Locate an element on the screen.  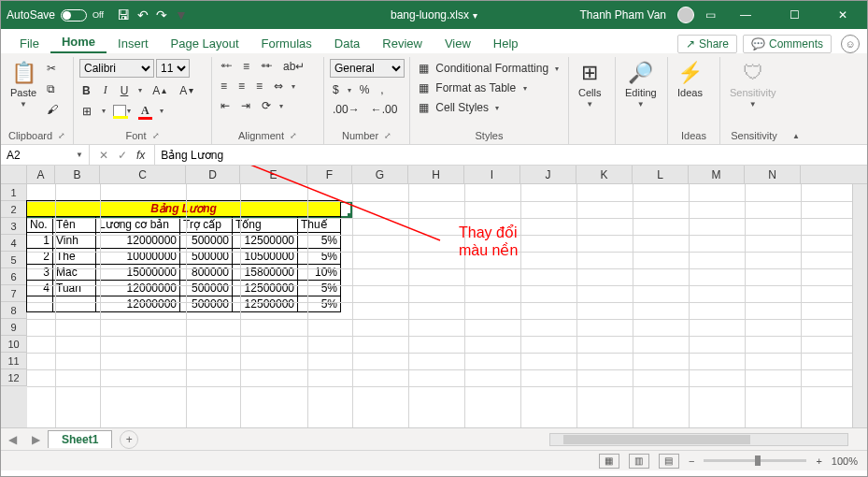
row-header: 12 is located at coordinates (14, 378).